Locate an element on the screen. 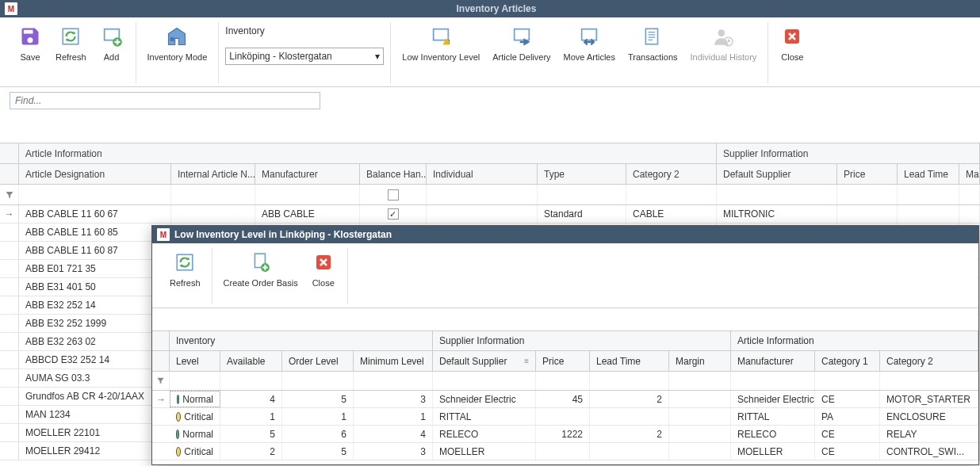 The height and width of the screenshot is (466, 980). popup-col-price: Price is located at coordinates (563, 361).